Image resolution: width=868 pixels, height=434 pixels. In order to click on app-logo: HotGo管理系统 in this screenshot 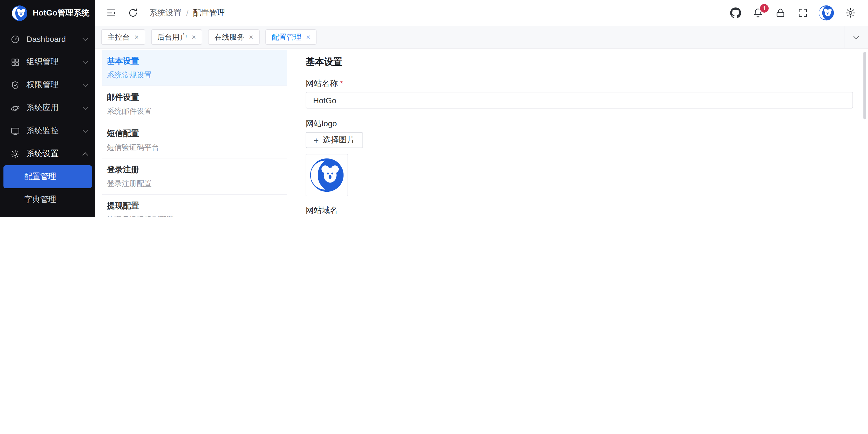, I will do `click(48, 13)`.